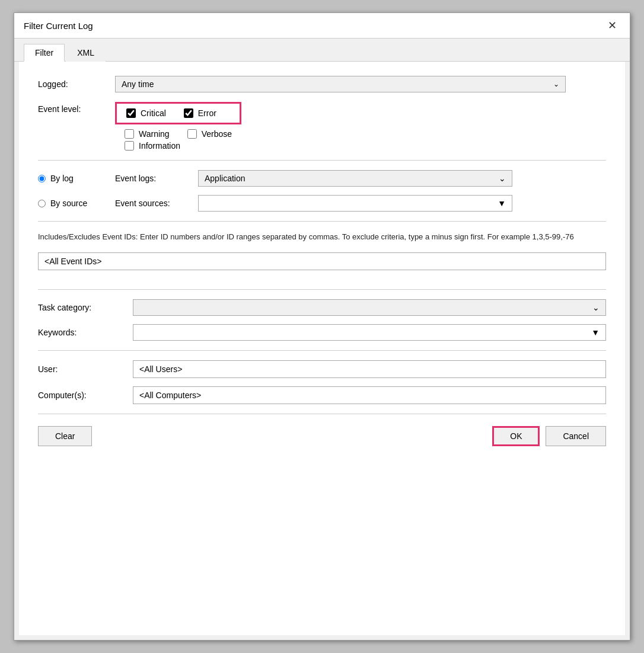 The height and width of the screenshot is (653, 644). Describe the element at coordinates (369, 395) in the screenshot. I see `computers-input: <All Computers>` at that location.